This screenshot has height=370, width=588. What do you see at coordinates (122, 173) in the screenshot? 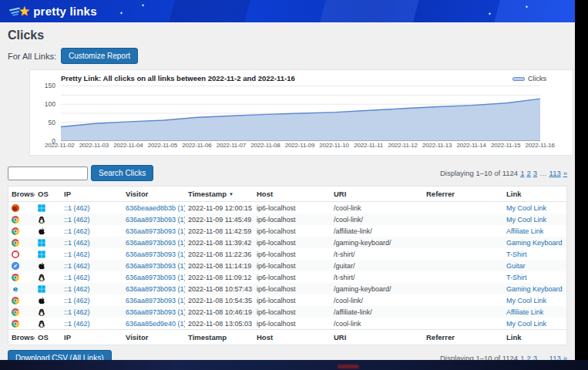
I see `search-clicks-button: Search Clicks` at bounding box center [122, 173].